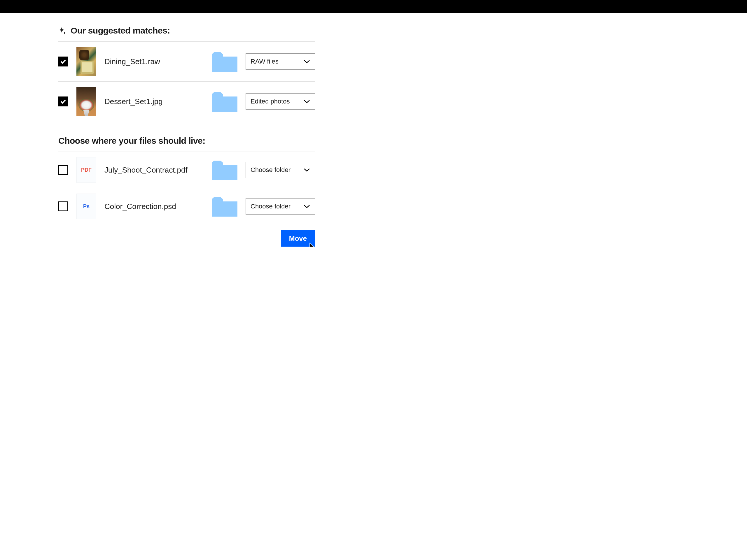 The width and height of the screenshot is (747, 560). Describe the element at coordinates (187, 236) in the screenshot. I see `actions-bar: Move` at that location.